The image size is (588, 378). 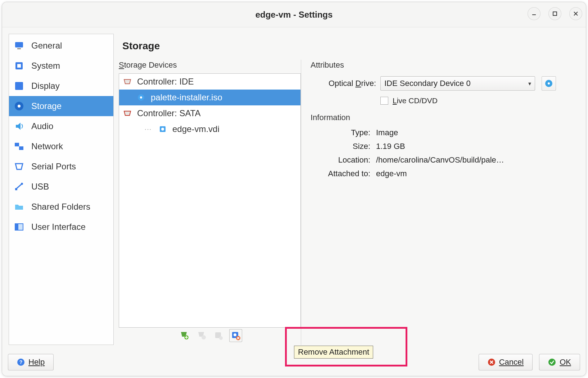 I want to click on speaker-icon, so click(x=19, y=126).